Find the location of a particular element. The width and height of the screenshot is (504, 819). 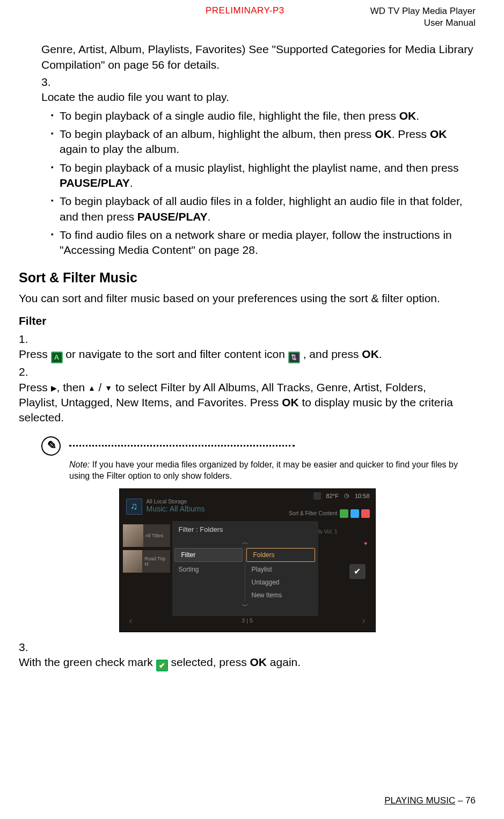

status-bar: 82°F ◷ 10:58 is located at coordinates (341, 496).